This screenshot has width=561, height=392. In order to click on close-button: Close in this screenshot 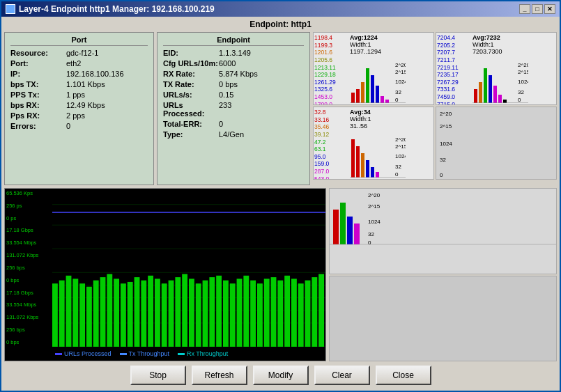, I will do `click(404, 375)`.